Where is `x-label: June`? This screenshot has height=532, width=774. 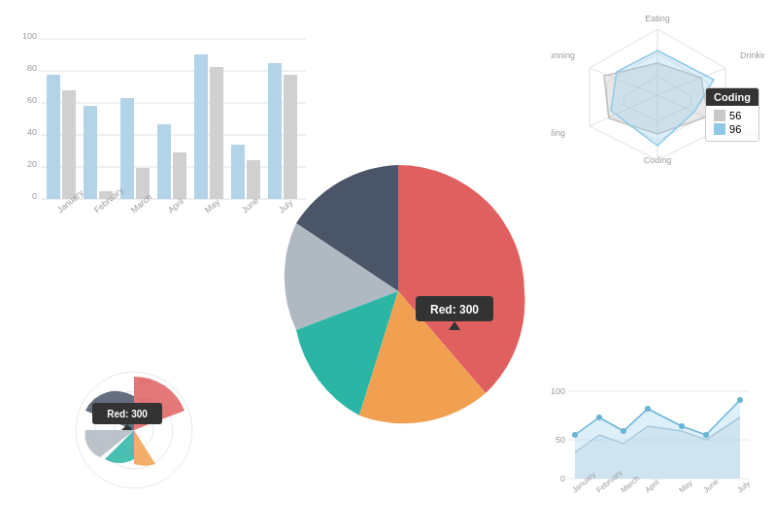 x-label: June is located at coordinates (711, 485).